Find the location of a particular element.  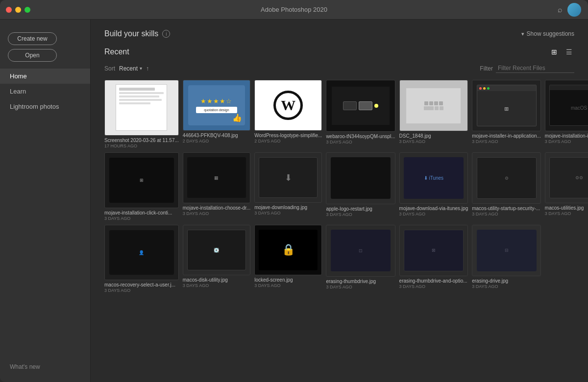

file-name: mojave-installation-in-progres... is located at coordinates (566, 136).